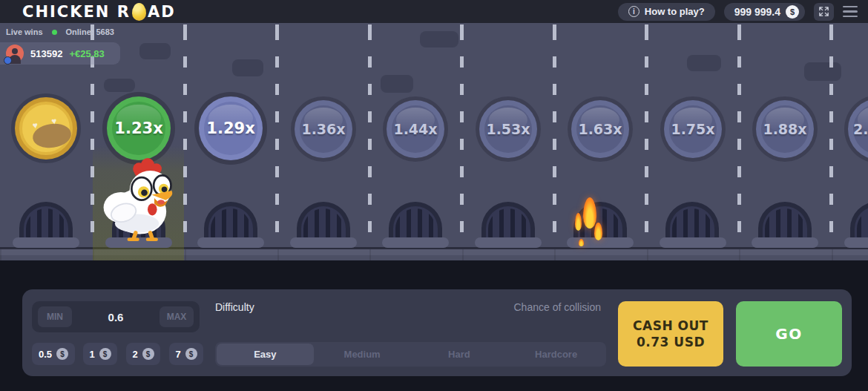 The height and width of the screenshot is (391, 868). I want to click on live-wins-label: Live wins, so click(24, 32).